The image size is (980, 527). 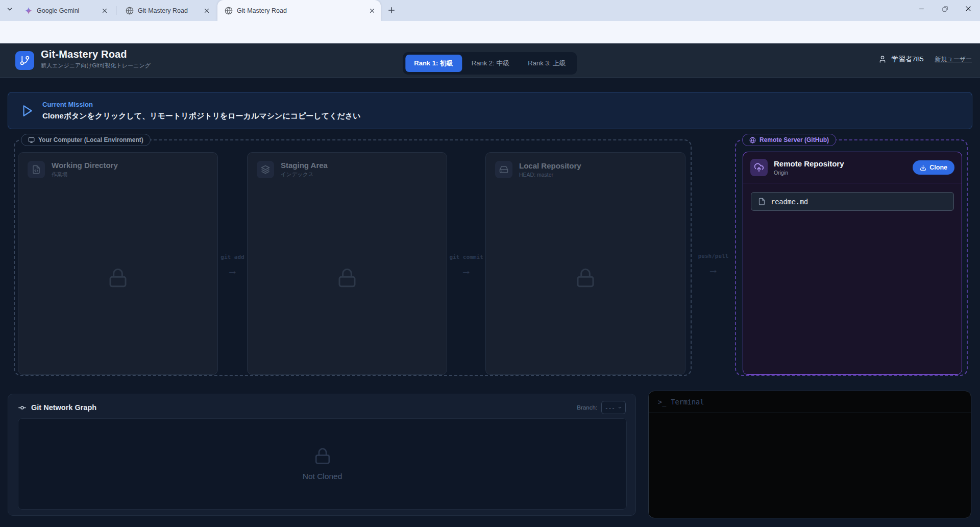 I want to click on git-add-arrow: git add →, so click(x=233, y=265).